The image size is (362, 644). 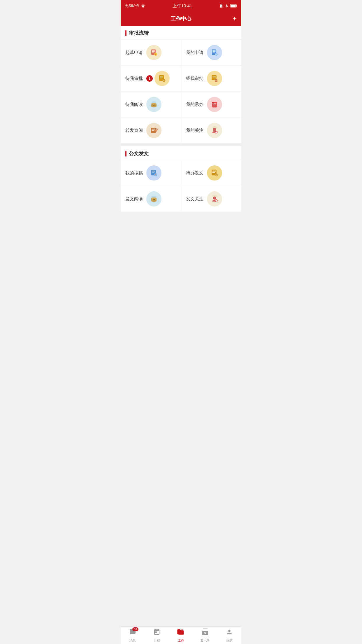 What do you see at coordinates (135, 6) in the screenshot?
I see `status-left: 无SIM卡` at bounding box center [135, 6].